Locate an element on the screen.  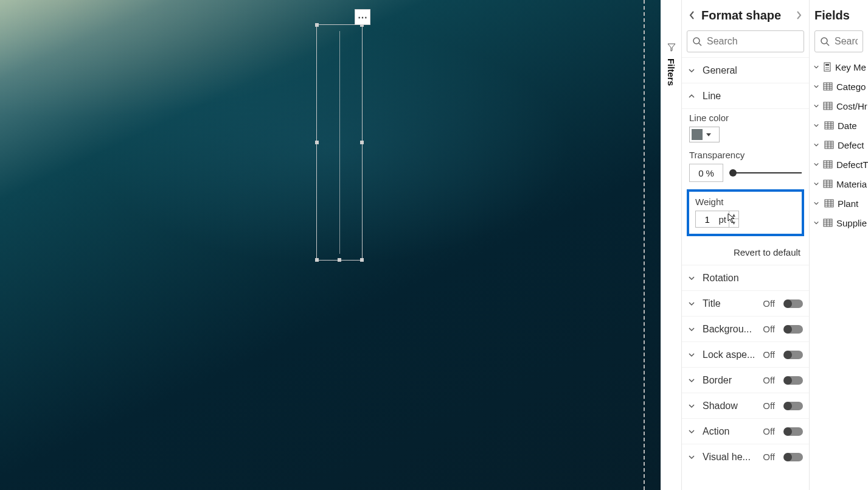
resize-handle-br is located at coordinates (362, 260).